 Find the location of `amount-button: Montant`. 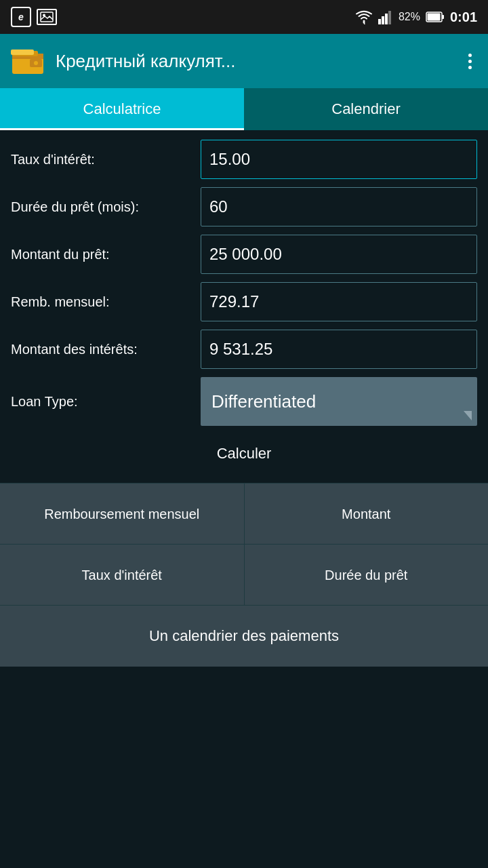

amount-button: Montant is located at coordinates (367, 514).